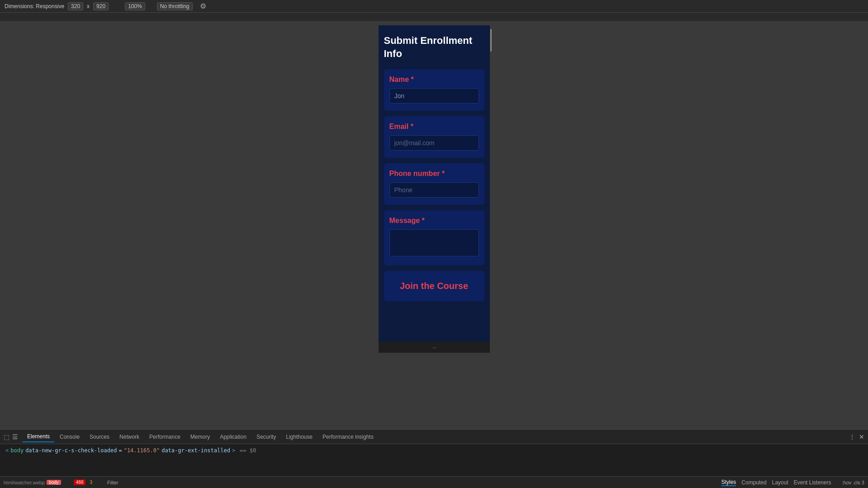  What do you see at coordinates (348, 437) in the screenshot?
I see `tab-performance-insights: Performance insights` at bounding box center [348, 437].